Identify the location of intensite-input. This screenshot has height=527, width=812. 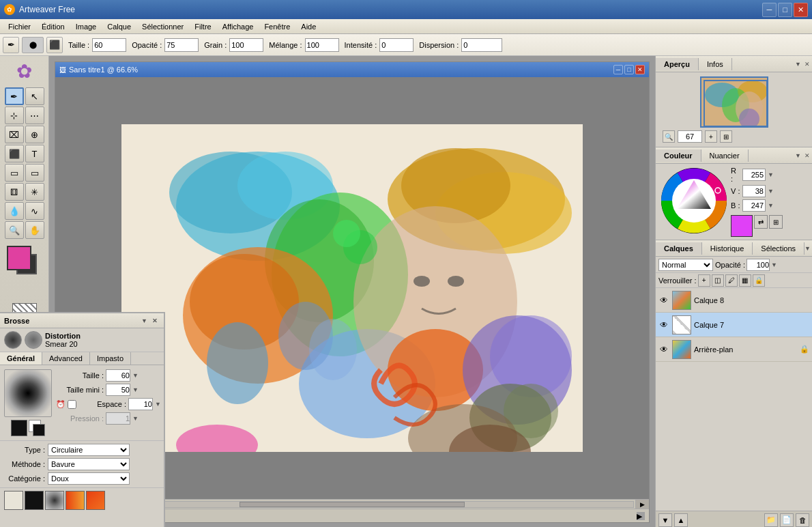
(396, 45).